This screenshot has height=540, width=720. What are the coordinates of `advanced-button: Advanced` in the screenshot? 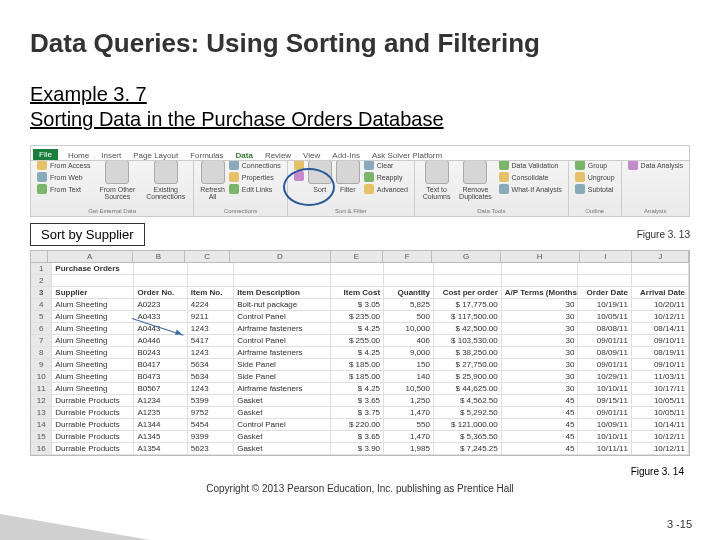 It's located at (386, 189).